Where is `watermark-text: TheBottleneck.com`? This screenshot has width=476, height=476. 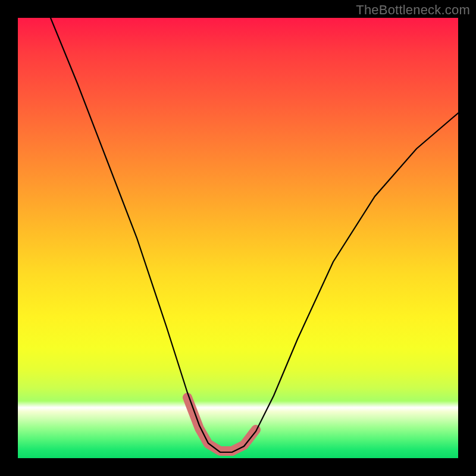
watermark-text: TheBottleneck.com is located at coordinates (413, 10).